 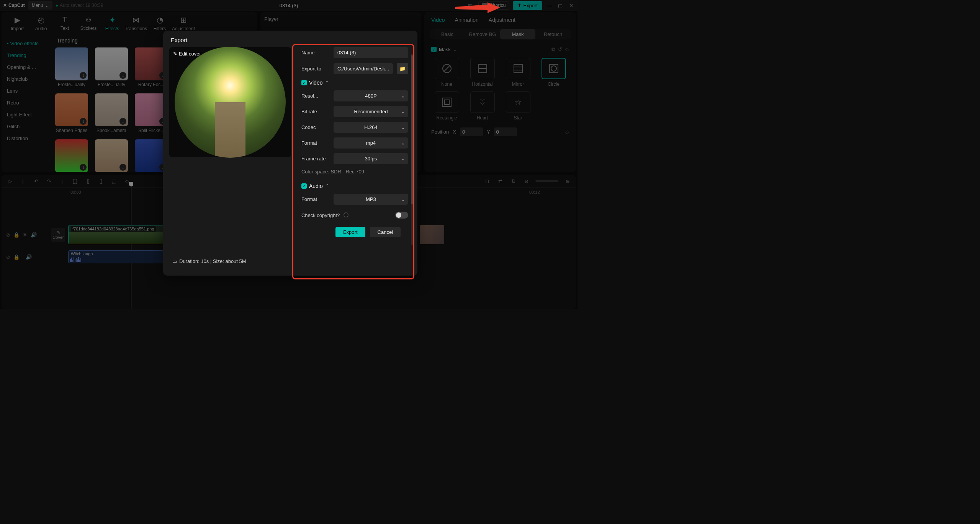 I want to click on minimize-icon: —, so click(x=550, y=5).